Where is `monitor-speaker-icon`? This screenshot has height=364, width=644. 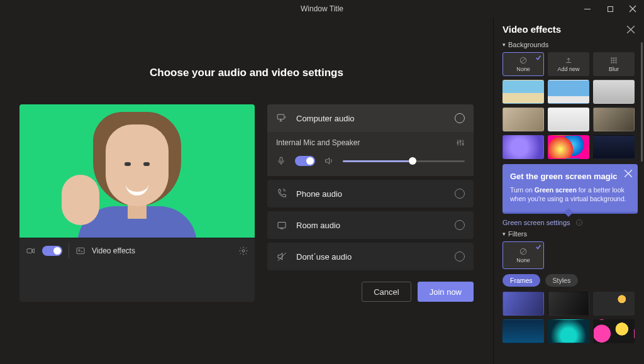 monitor-speaker-icon is located at coordinates (282, 118).